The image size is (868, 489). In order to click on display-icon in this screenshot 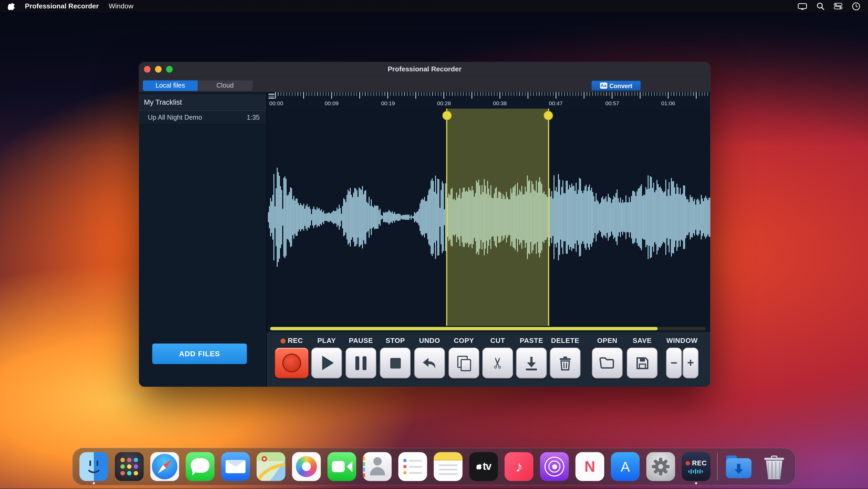, I will do `click(803, 6)`.